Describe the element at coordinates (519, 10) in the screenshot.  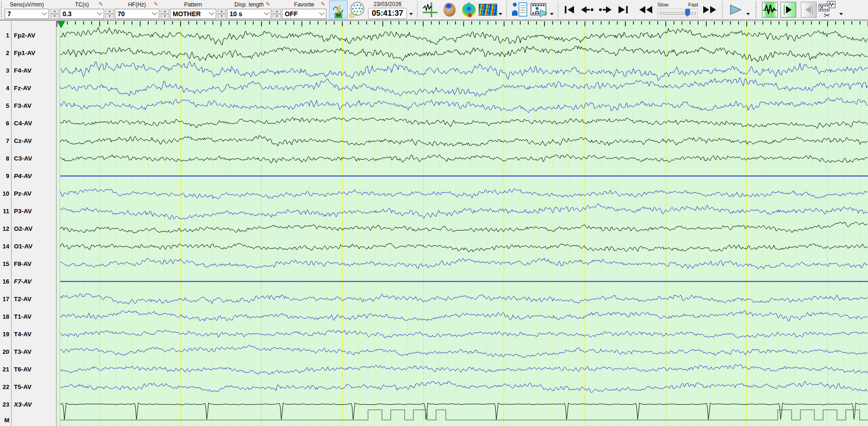
I see `patient-info-button` at that location.